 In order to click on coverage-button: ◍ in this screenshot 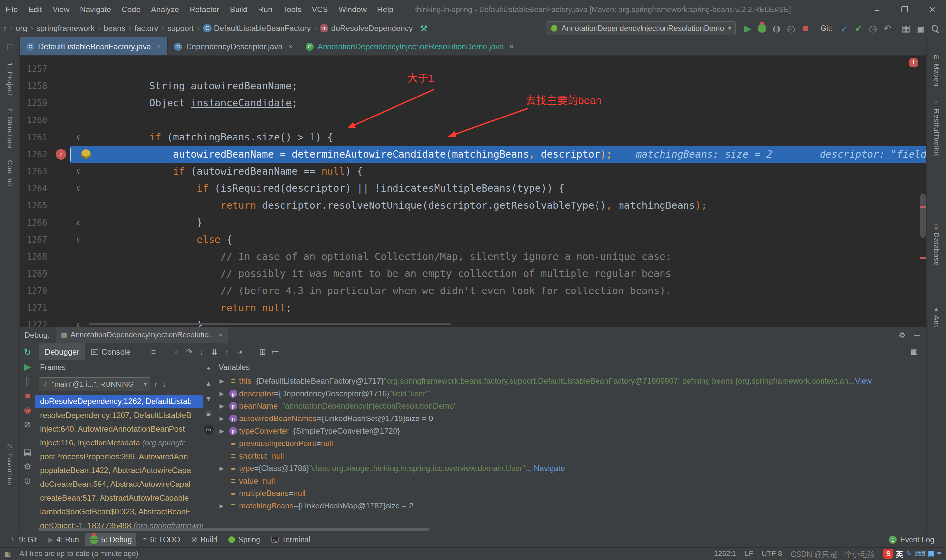, I will do `click(777, 28)`.